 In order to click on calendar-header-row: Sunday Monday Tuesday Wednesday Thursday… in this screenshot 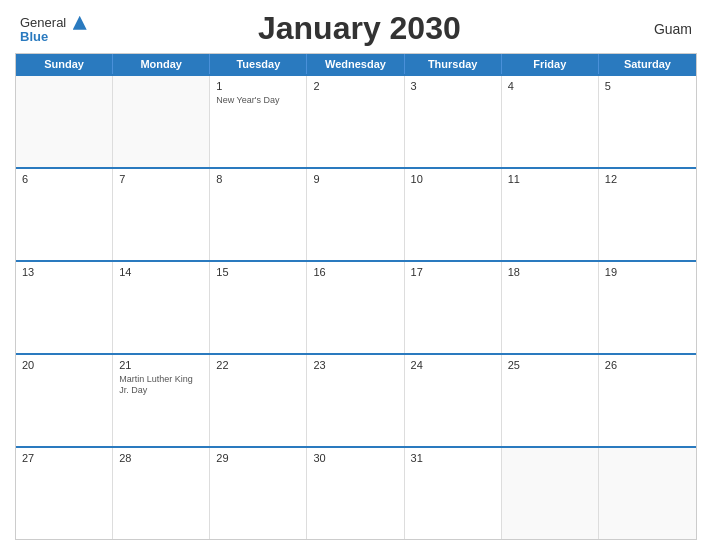, I will do `click(356, 64)`.